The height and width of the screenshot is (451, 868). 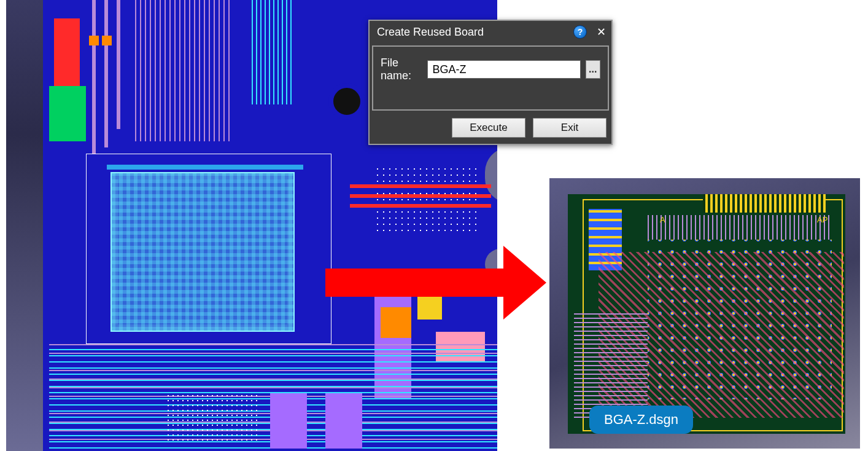 What do you see at coordinates (663, 220) in the screenshot?
I see `reused-label-a: A` at bounding box center [663, 220].